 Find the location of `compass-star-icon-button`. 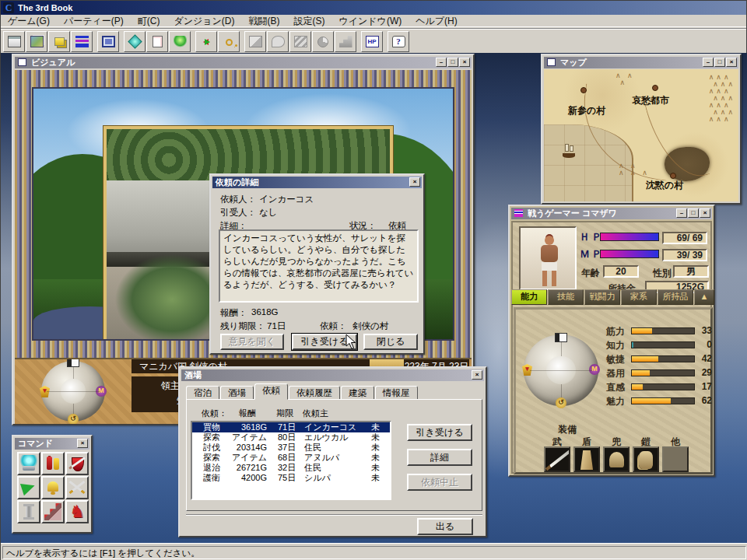

compass-star-icon-button is located at coordinates (135, 42).